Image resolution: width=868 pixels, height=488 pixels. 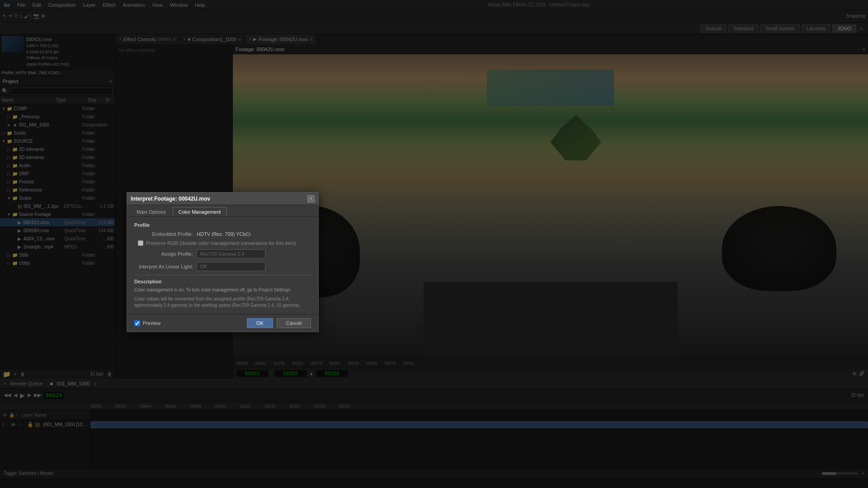 What do you see at coordinates (222, 266) in the screenshot?
I see `dialog-body: Profile Embedded Profile: HDTV (Rec. 709…` at bounding box center [222, 266].